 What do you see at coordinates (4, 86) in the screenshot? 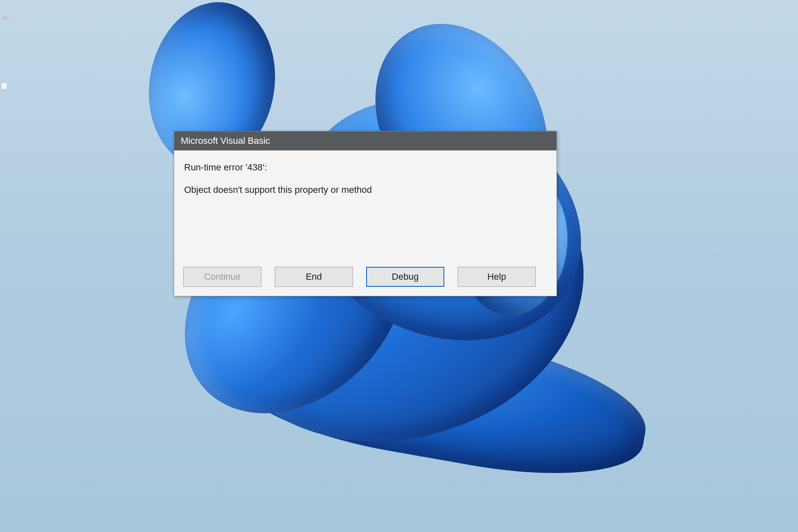
I see `desktop-icon-fragment` at bounding box center [4, 86].